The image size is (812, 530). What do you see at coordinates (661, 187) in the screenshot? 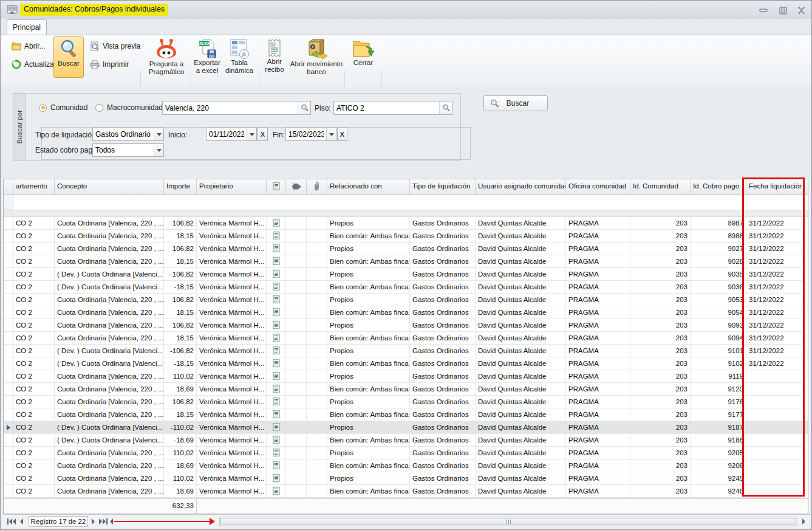
I see `column-header-idComunidad: Id. Comunidad` at bounding box center [661, 187].